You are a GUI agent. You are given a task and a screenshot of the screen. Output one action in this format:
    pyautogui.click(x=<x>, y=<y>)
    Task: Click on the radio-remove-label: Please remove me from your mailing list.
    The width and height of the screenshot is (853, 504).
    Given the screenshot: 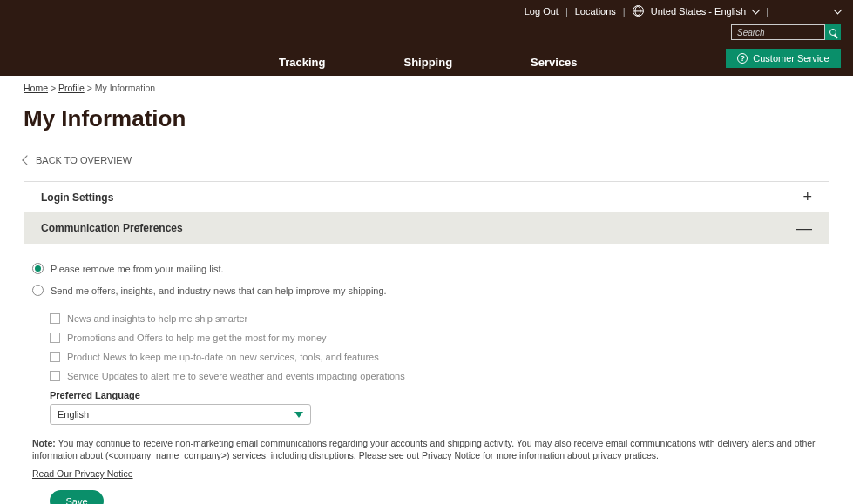 What is the action you would take?
    pyautogui.click(x=138, y=269)
    